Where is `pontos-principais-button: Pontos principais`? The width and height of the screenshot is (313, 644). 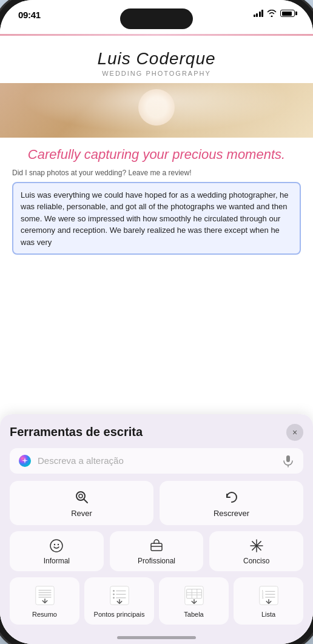 pontos-principais-button: Pontos principais is located at coordinates (119, 601).